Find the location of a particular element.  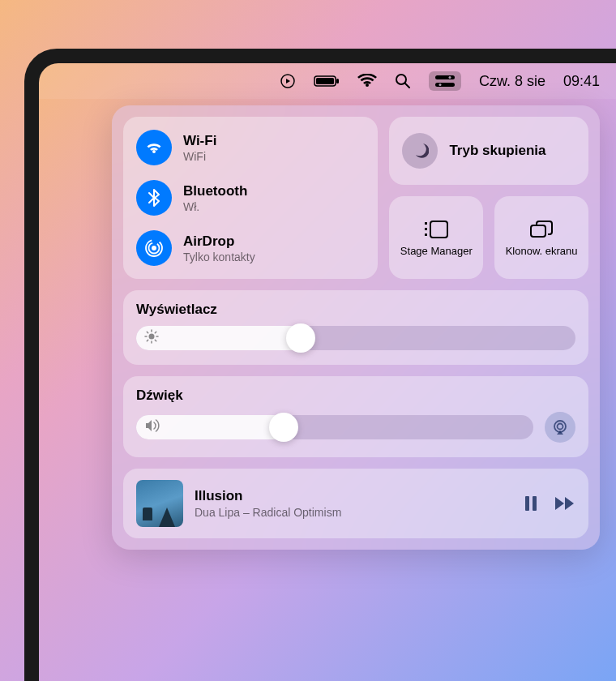

menubar-date: Czw. 8 sie is located at coordinates (512, 81).